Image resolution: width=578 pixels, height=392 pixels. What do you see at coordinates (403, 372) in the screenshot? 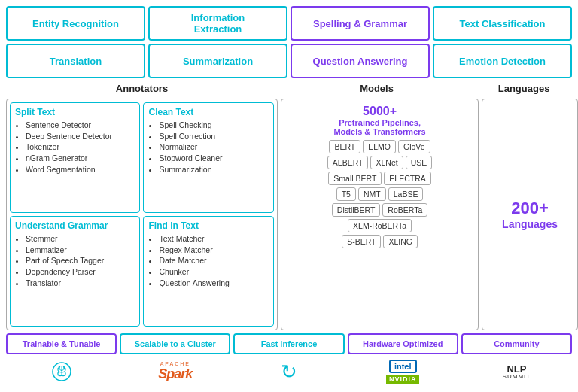
I see `logo-intel-nvidia: intel NVIDIA` at bounding box center [403, 372].